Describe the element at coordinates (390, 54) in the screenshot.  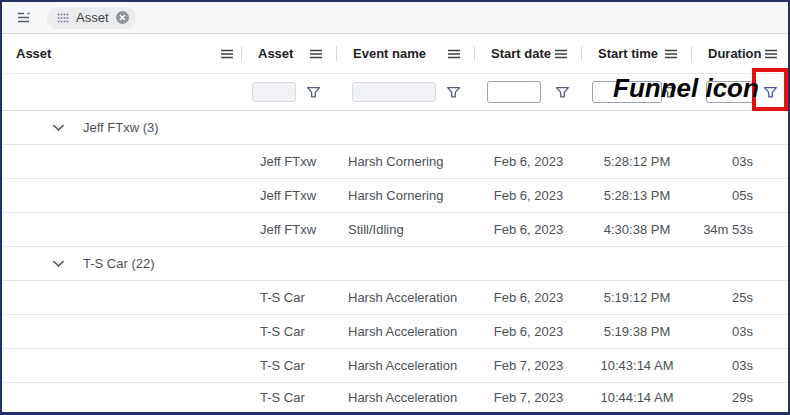
I see `column-label: Event name` at that location.